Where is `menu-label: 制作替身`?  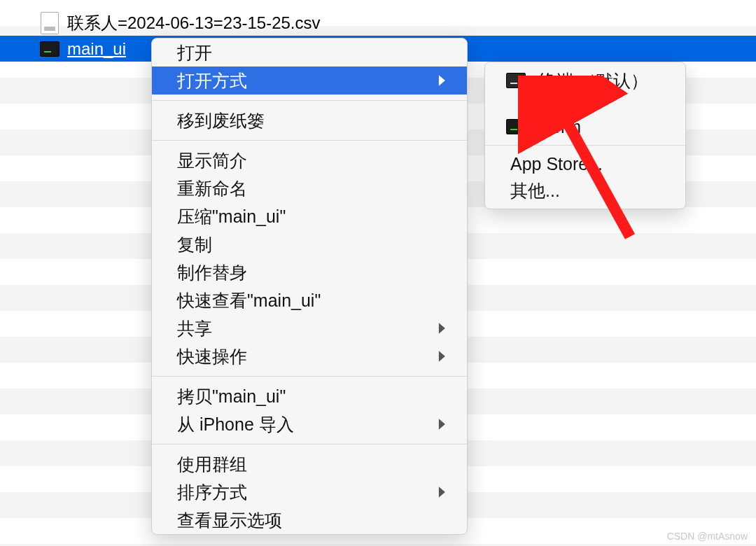 menu-label: 制作替身 is located at coordinates (212, 273).